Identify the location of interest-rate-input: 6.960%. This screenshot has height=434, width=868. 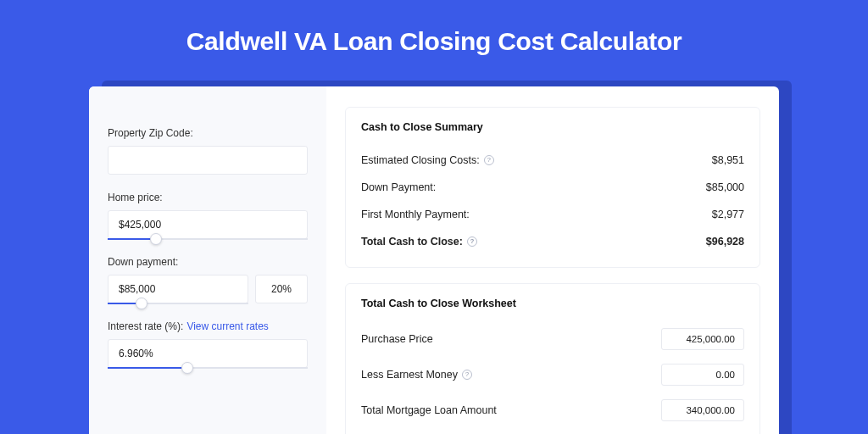
(208, 353).